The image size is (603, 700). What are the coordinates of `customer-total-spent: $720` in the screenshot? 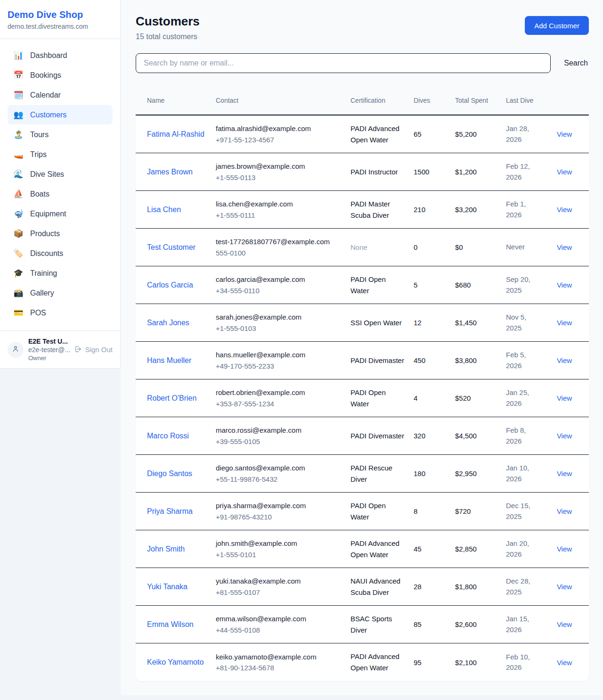 It's located at (477, 511).